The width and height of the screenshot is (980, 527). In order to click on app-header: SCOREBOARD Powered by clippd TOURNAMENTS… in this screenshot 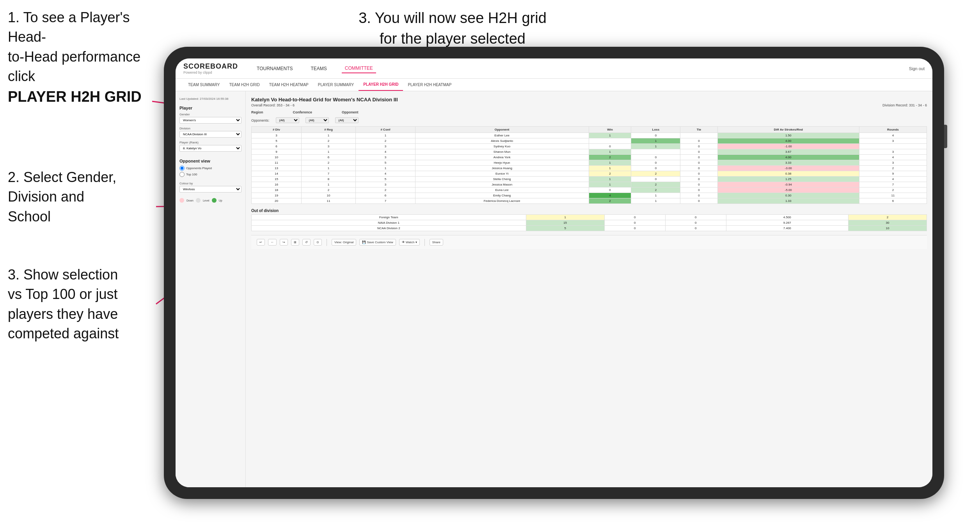, I will do `click(554, 69)`.